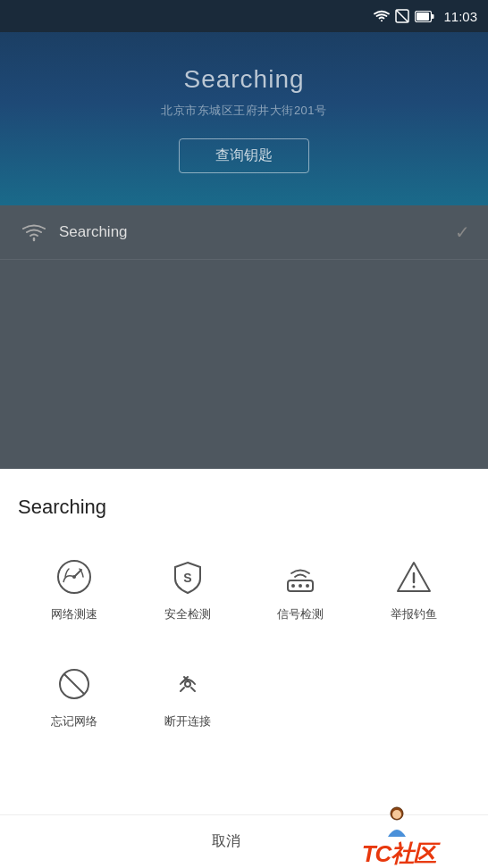 This screenshot has width=488, height=868. Describe the element at coordinates (257, 232) in the screenshot. I see `wifi-item-name: Searching` at that location.